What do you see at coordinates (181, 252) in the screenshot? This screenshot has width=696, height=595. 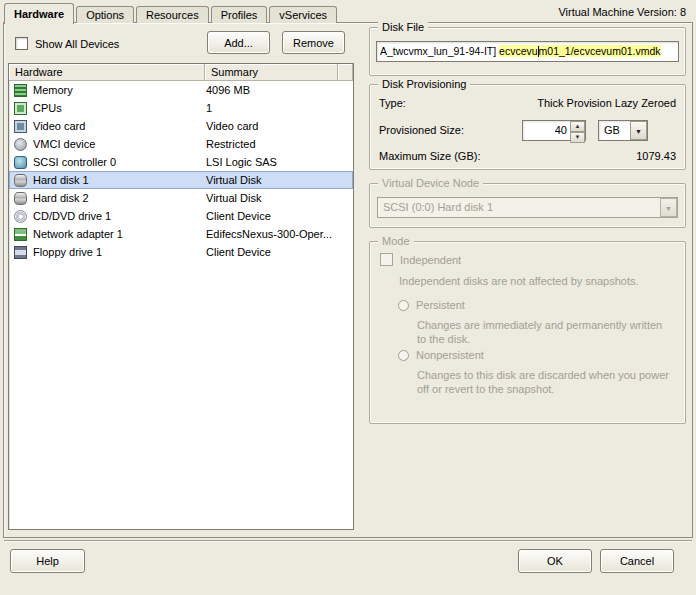 I see `table-row: Floppy drive 1 Client Device` at bounding box center [181, 252].